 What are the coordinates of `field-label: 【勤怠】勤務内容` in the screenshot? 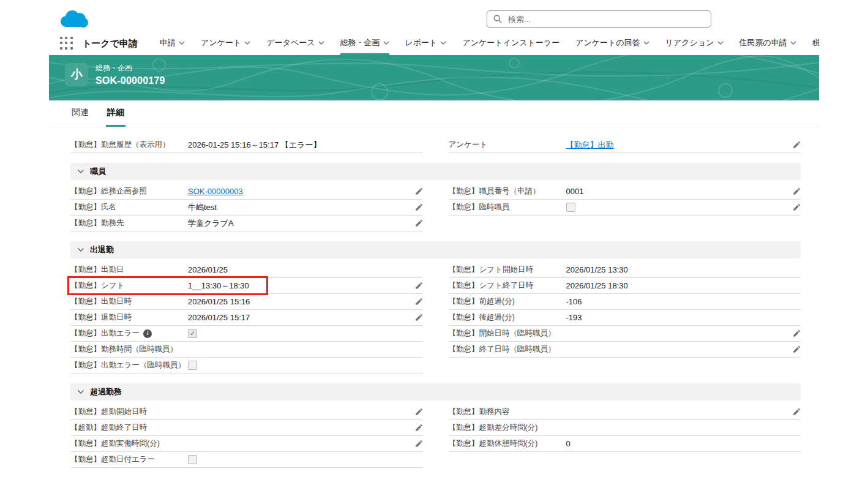 It's located at (507, 412).